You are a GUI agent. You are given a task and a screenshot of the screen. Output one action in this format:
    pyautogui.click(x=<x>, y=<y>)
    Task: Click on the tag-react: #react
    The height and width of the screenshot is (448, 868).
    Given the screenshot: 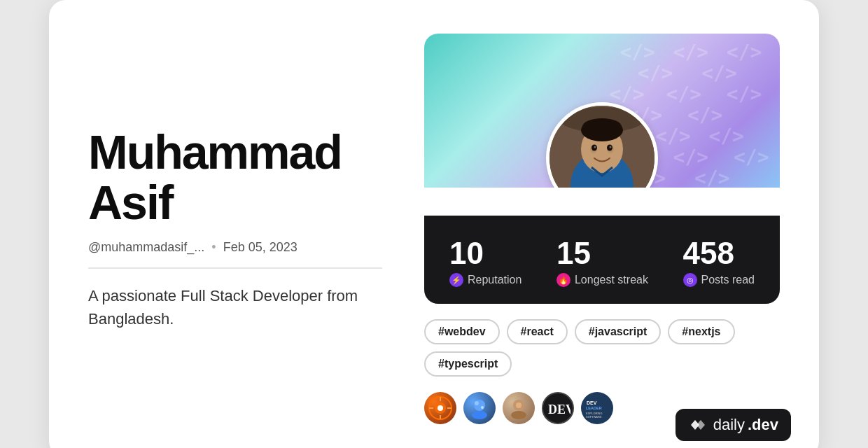 What is the action you would take?
    pyautogui.click(x=538, y=332)
    